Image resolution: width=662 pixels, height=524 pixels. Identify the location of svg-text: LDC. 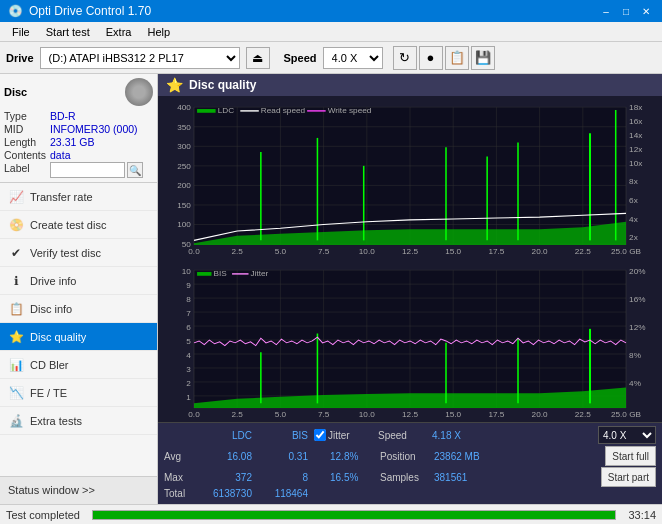
(226, 110).